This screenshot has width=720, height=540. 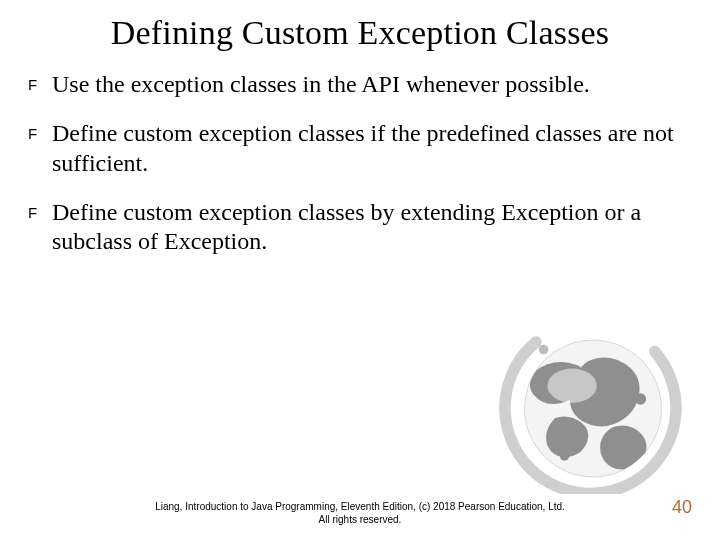 I want to click on footer-line2: All rights reserved., so click(x=360, y=520).